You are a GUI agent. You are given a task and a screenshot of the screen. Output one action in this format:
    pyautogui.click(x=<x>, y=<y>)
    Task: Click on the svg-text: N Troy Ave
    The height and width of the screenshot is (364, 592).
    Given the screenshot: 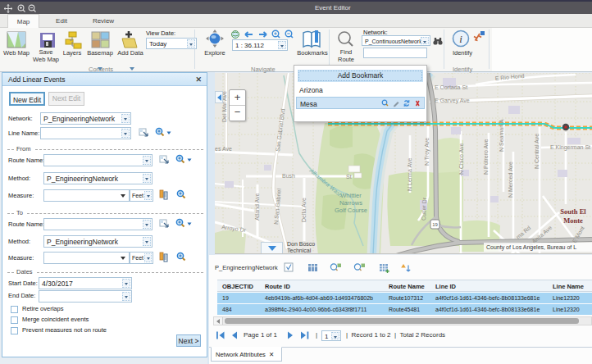 What is the action you would take?
    pyautogui.click(x=427, y=152)
    